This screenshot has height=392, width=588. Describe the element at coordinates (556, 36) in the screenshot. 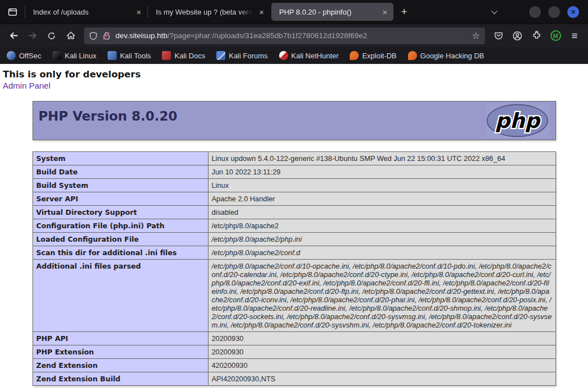

I see `extension-m-icon: M` at that location.